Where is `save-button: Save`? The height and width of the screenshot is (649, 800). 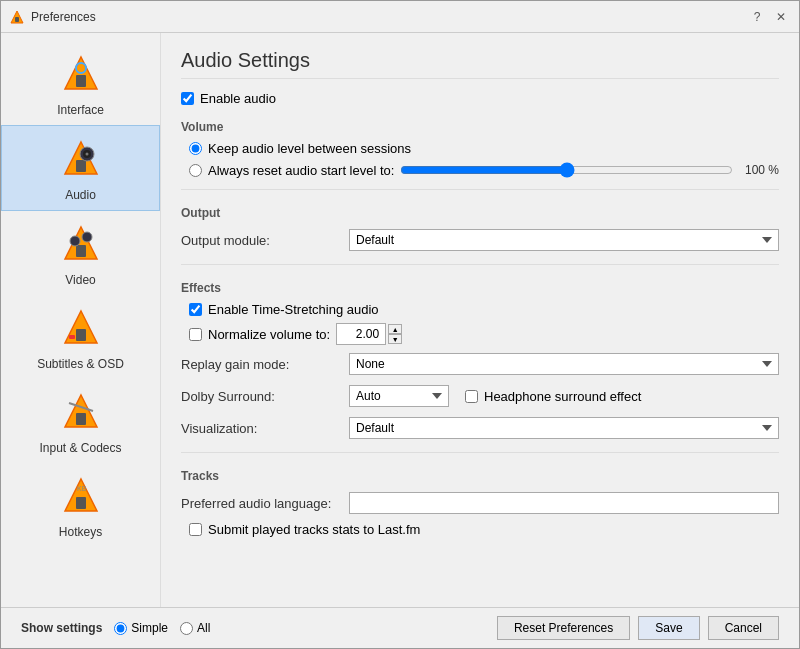
save-button: Save is located at coordinates (668, 628).